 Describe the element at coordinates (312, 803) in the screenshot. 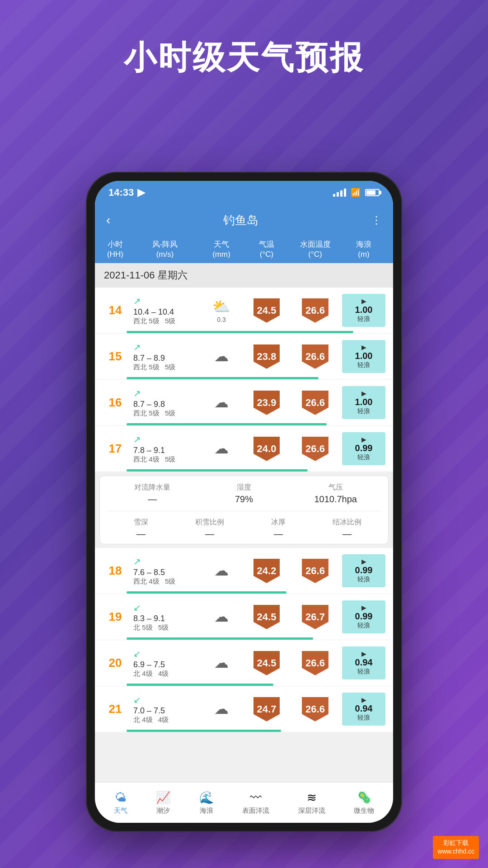

I see `nav-item-深层洋流: ≋ 深层洋流` at that location.